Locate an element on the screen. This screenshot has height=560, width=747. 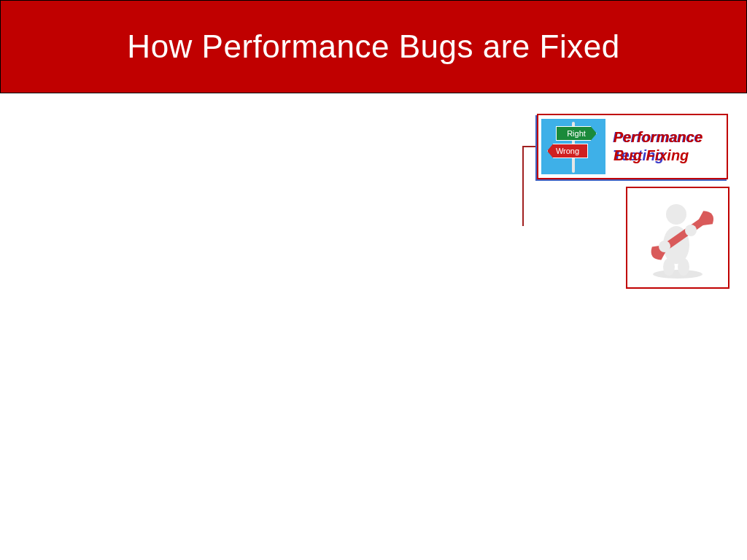
slide-title: How Performance Bugs are Fixed is located at coordinates (374, 47).